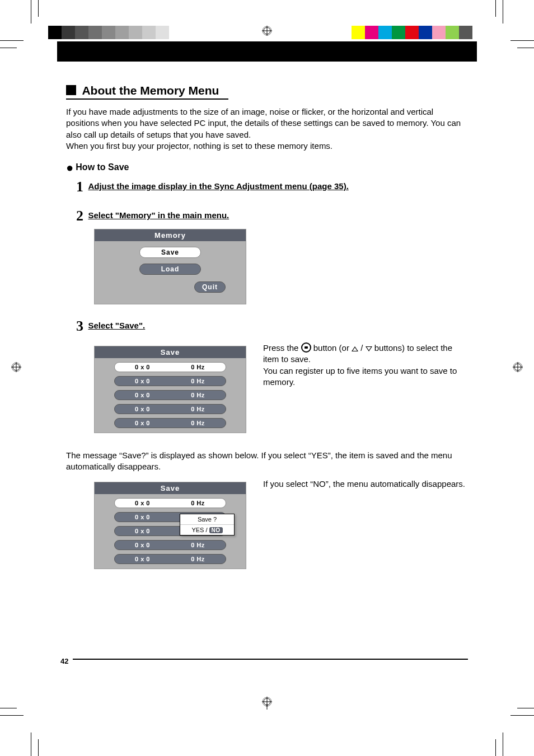  I want to click on menu-item-save: Save, so click(170, 252).